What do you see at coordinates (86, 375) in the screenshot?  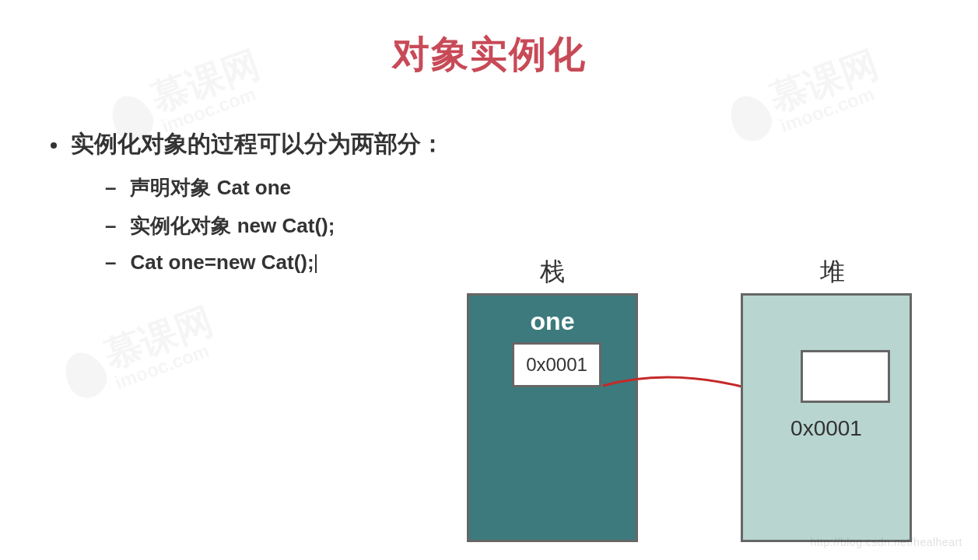 I see `flame-icon` at bounding box center [86, 375].